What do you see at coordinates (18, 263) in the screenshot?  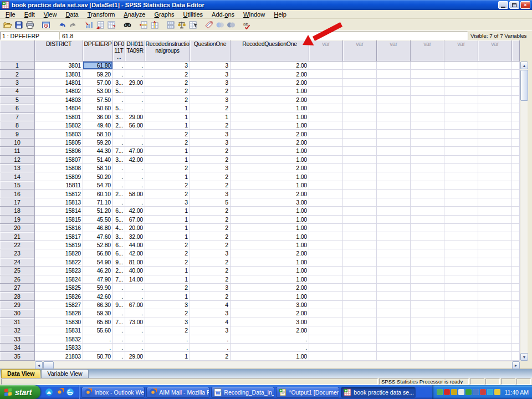 I see `row-number: 24` at bounding box center [18, 263].